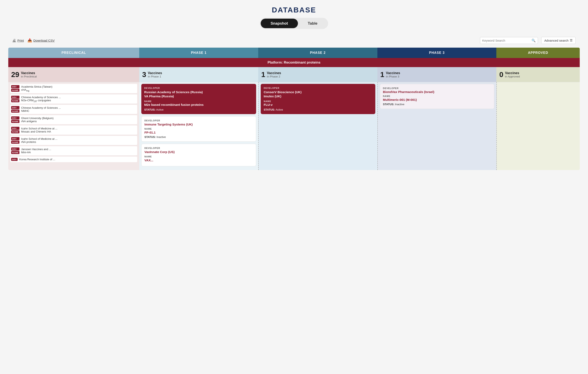 This screenshot has width=588, height=374. I want to click on tag-group: DEV, so click(14, 159).